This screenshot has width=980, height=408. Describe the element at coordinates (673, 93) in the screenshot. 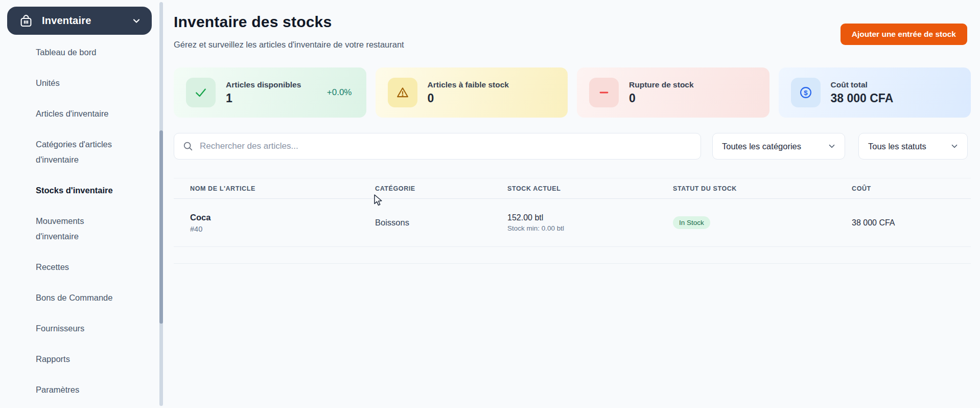

I see `stat-card-rupture-de-stock: Rupture de stock 0` at that location.